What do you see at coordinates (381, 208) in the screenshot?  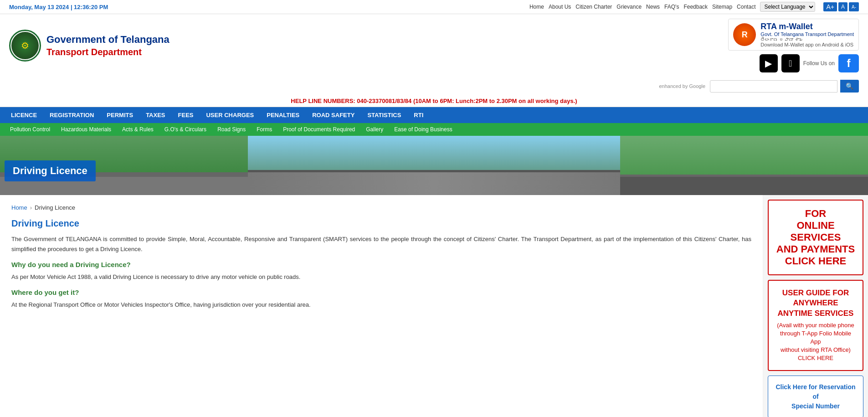 I see `breadcrumb: Home › Driving Licence` at bounding box center [381, 208].